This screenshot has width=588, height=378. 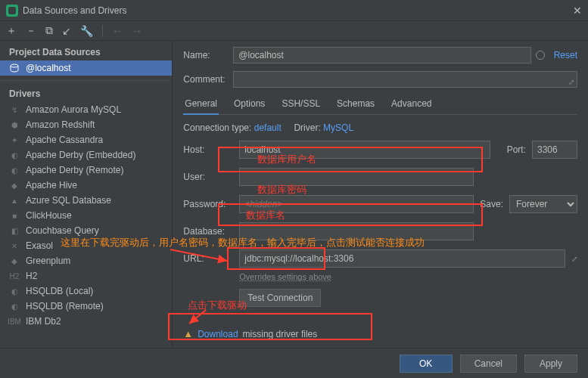 I want to click on driver-label: Apache Cassandra, so click(x=64, y=140).